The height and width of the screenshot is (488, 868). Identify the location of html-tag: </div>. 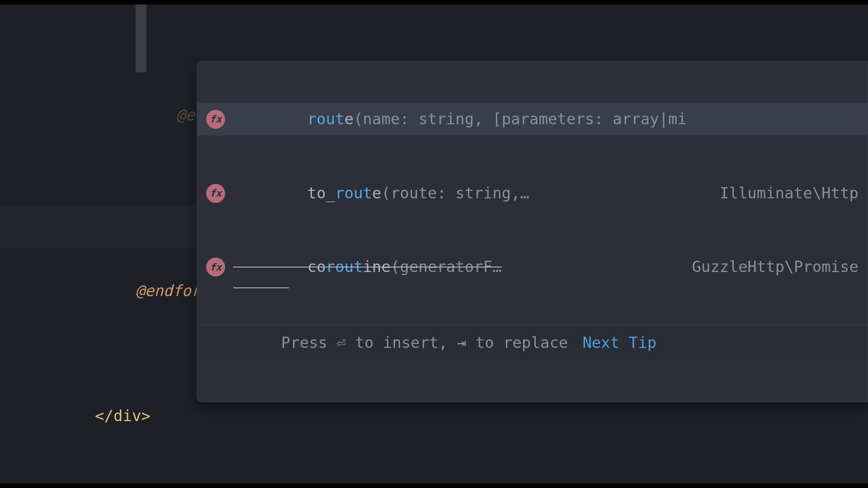
(123, 416).